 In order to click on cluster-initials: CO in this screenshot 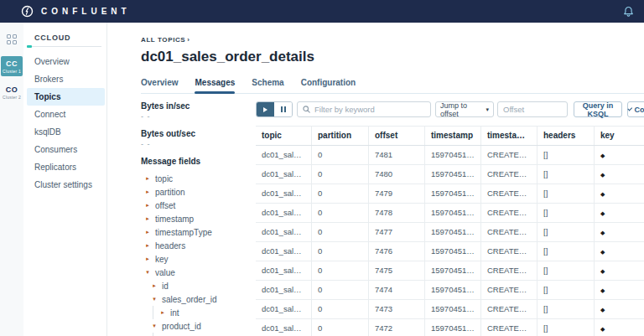, I will do `click(12, 90)`.